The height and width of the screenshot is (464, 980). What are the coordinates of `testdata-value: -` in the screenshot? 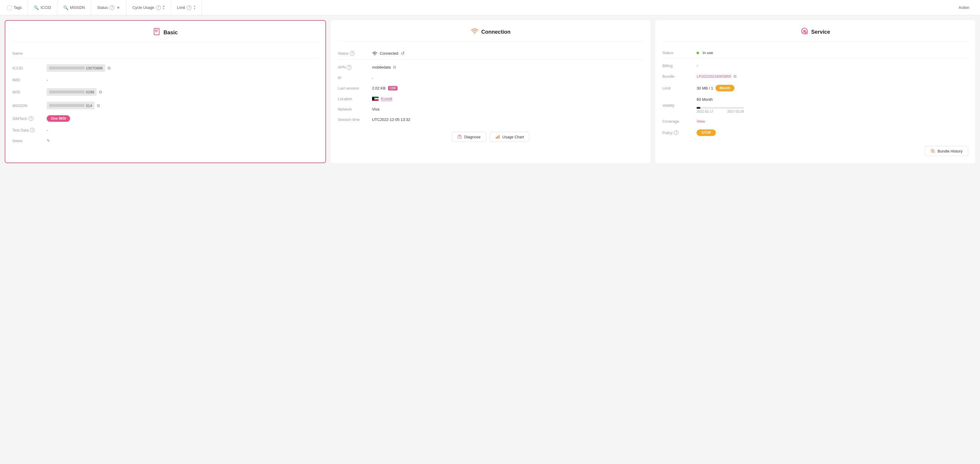 It's located at (47, 130).